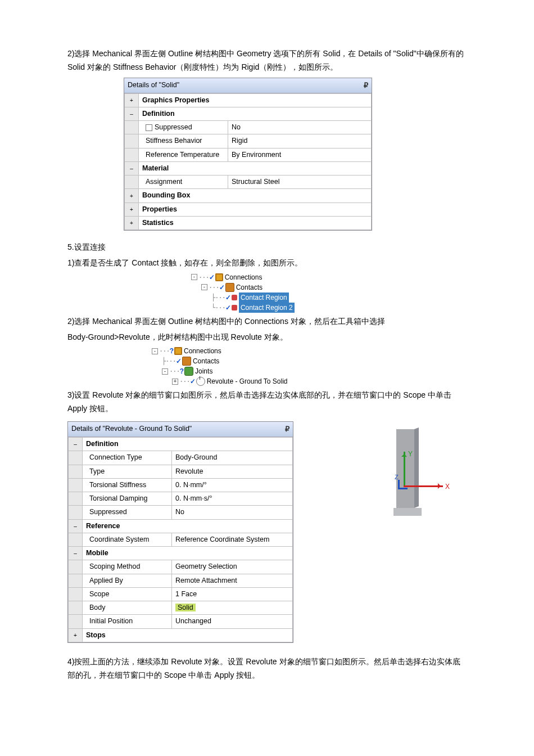 The height and width of the screenshot is (756, 534). I want to click on group-label: Statistics, so click(255, 223).